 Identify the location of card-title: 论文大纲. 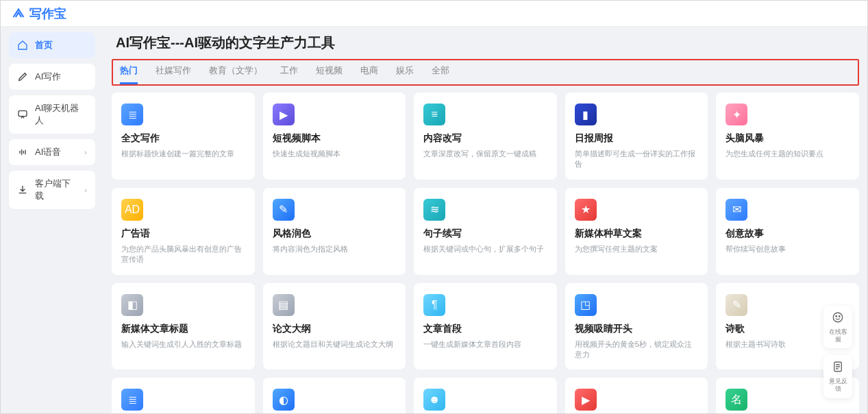
(334, 329).